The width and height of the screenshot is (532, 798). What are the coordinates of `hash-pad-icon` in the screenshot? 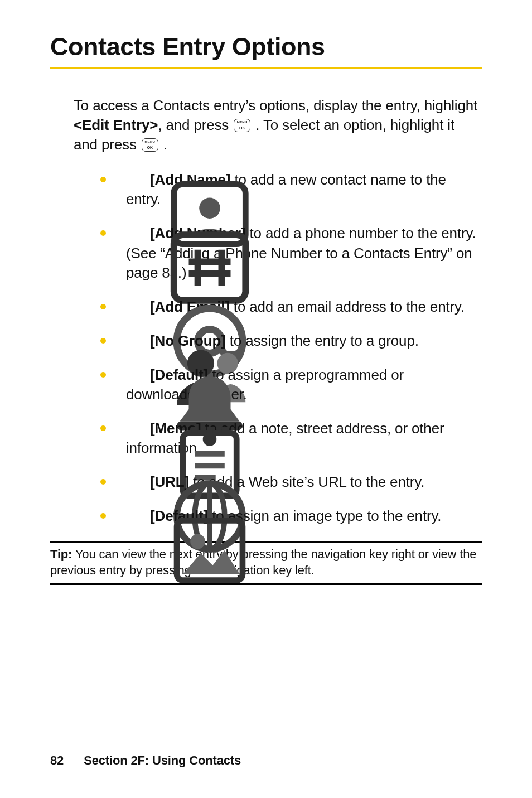 It's located at (134, 234).